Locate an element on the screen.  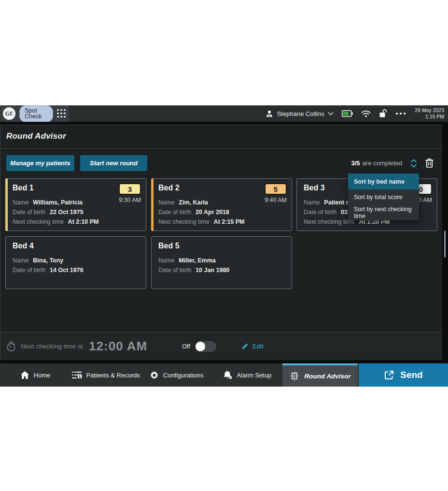
scrollbar-track is located at coordinates (445, 243).